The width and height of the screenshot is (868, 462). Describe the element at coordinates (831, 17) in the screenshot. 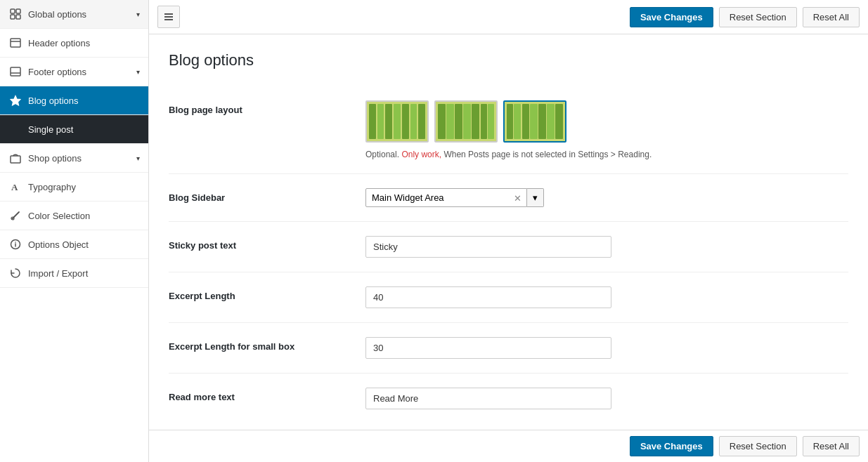

I see `reset-all-button-top: Reset All` at that location.